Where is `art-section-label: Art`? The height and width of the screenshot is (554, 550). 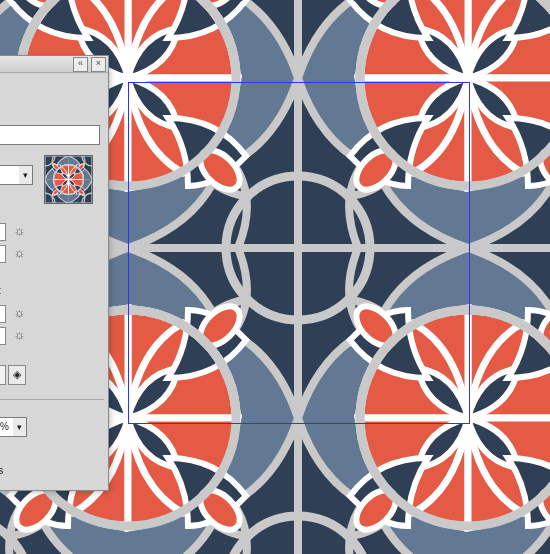 art-section-label: Art is located at coordinates (0, 290).